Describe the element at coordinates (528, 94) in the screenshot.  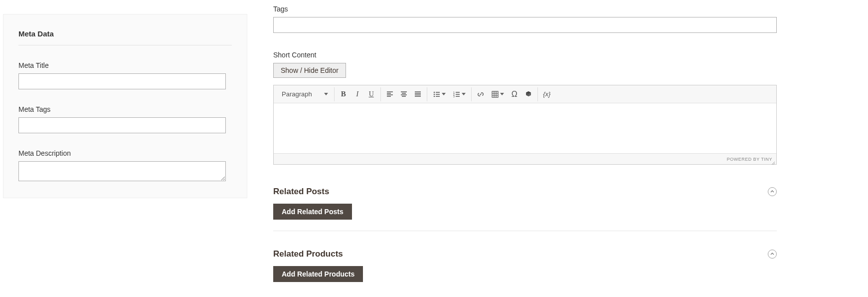
I see `widget-button` at that location.